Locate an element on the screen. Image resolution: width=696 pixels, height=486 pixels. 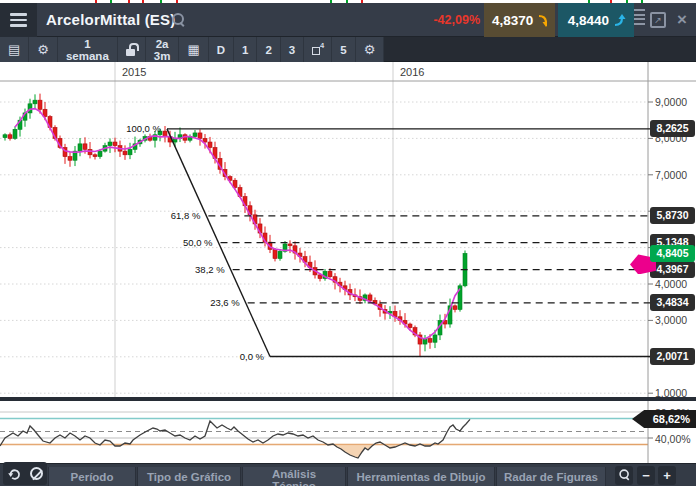
settings-button: ⚙ is located at coordinates (44, 50).